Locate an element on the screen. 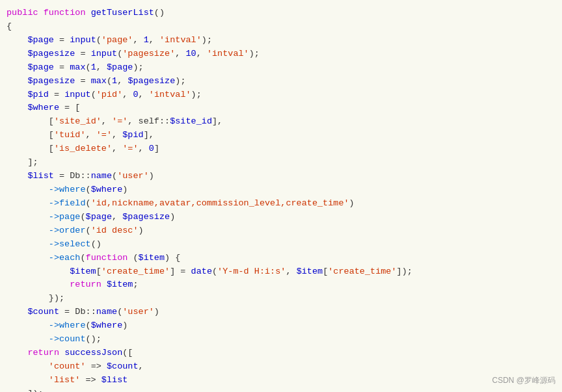 The width and height of the screenshot is (562, 392). code-line: ->count(); is located at coordinates (281, 339).